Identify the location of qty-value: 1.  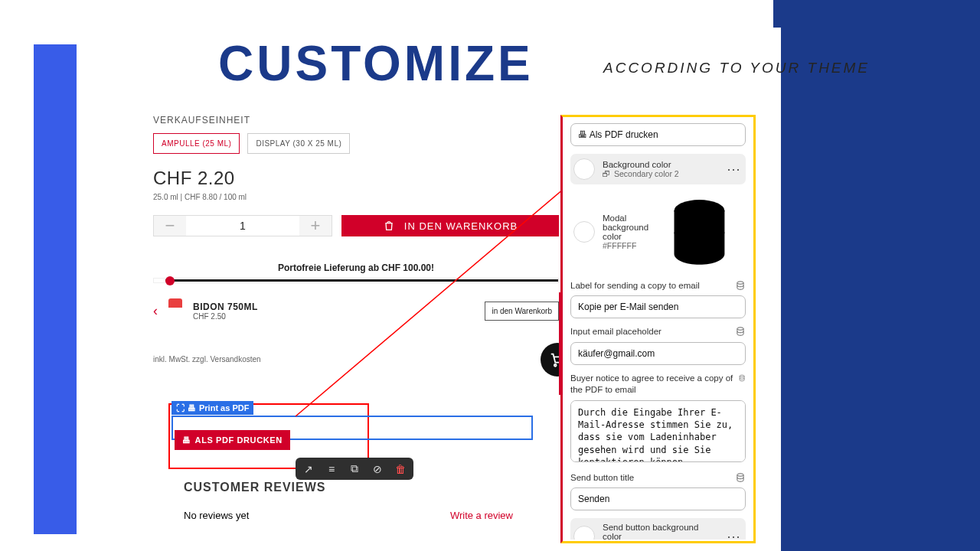
(243, 226).